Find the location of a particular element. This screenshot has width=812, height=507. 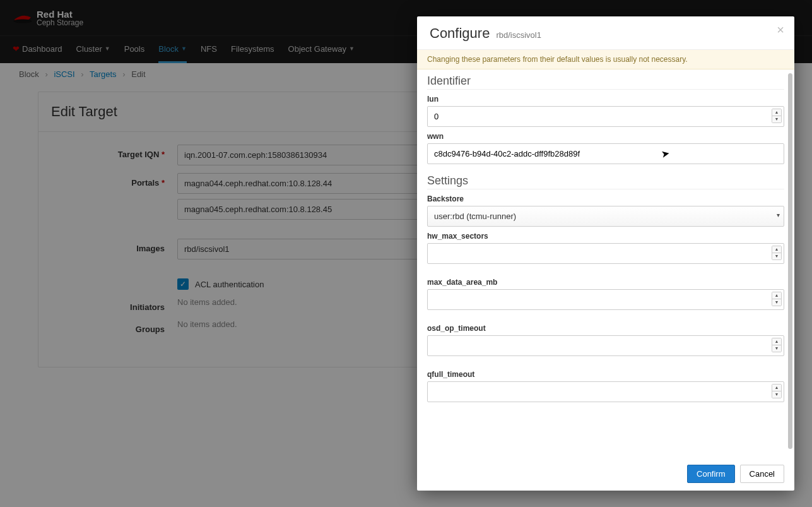

label-lun: lun is located at coordinates (606, 99).